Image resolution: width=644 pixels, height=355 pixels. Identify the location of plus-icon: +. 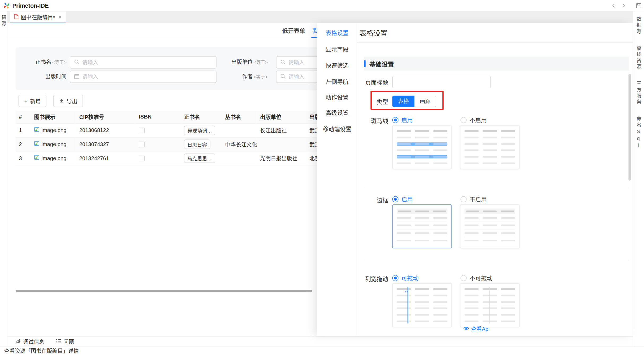
(26, 101).